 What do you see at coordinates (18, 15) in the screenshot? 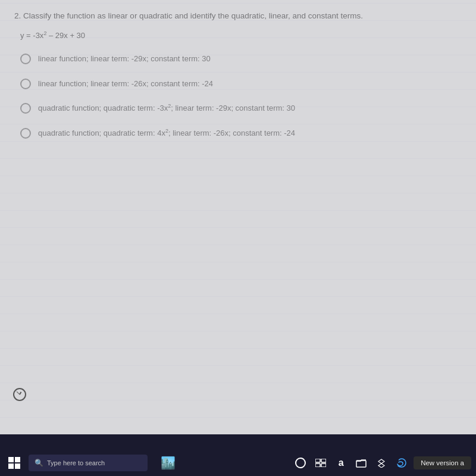
I see `question-number: 2.` at bounding box center [18, 15].